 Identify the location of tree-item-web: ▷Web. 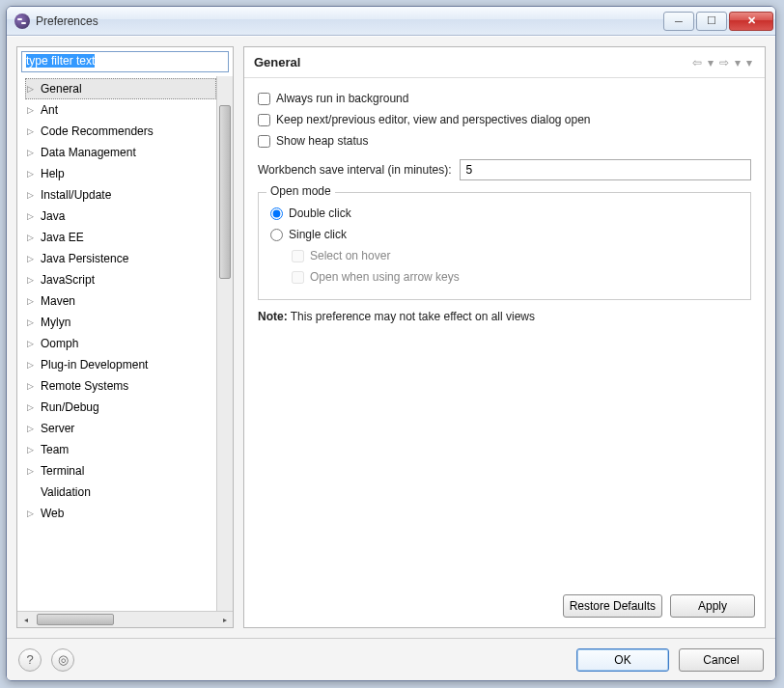
(121, 513).